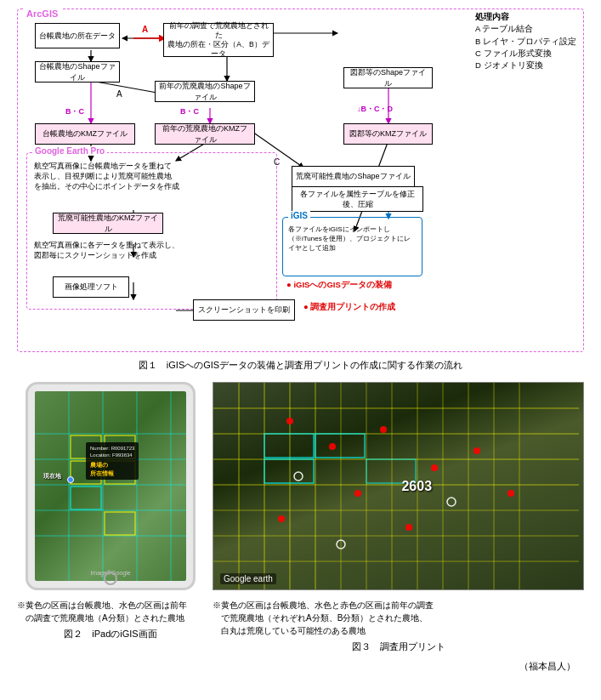  I want to click on print-label: ● 調査用プリントの作成, so click(349, 308).